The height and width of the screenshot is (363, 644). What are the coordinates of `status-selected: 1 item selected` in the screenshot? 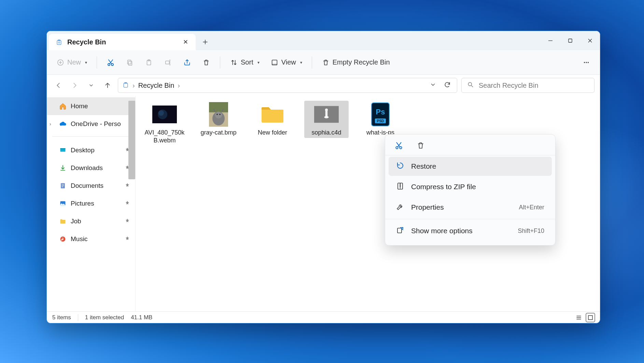 It's located at (104, 318).